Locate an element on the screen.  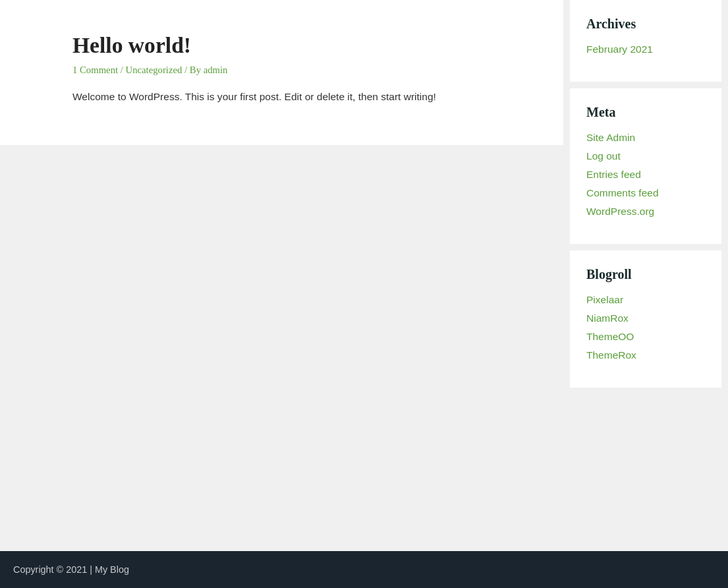
list-item: NiamRox is located at coordinates (646, 318).